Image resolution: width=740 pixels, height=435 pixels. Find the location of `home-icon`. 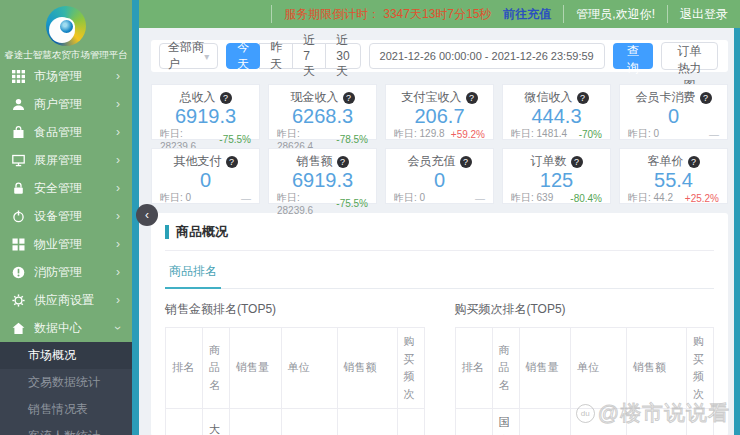

home-icon is located at coordinates (18, 328).